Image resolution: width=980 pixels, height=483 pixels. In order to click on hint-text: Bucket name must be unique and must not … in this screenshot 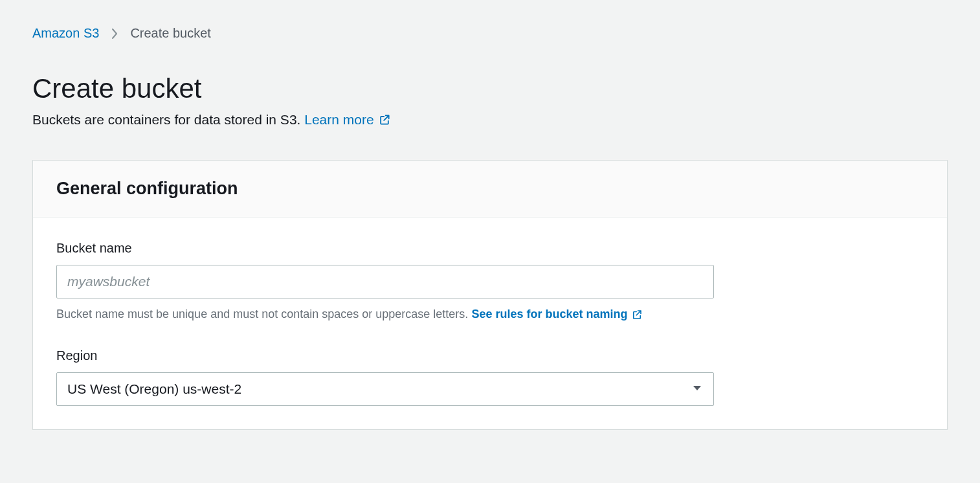, I will do `click(264, 314)`.